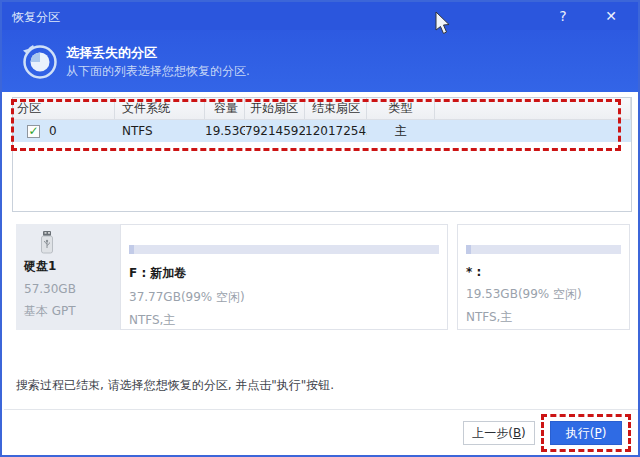 The width and height of the screenshot is (640, 457). I want to click on titlebar: 恢复分区 ? ✕, so click(320, 16).